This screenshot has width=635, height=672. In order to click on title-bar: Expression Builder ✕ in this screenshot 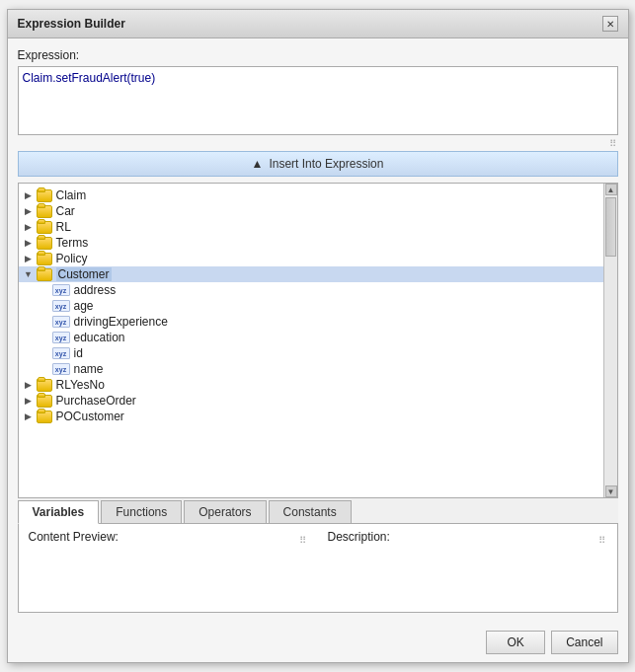, I will do `click(318, 24)`.